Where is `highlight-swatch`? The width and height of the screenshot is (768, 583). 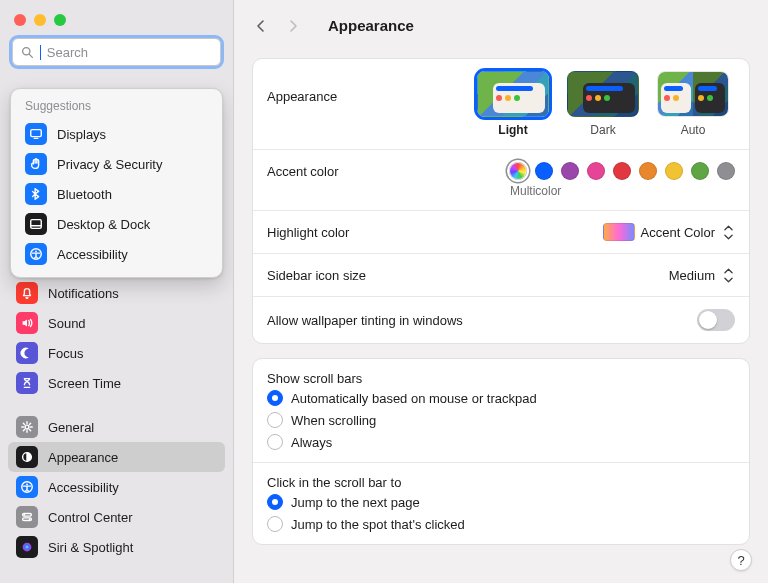 highlight-swatch is located at coordinates (619, 232).